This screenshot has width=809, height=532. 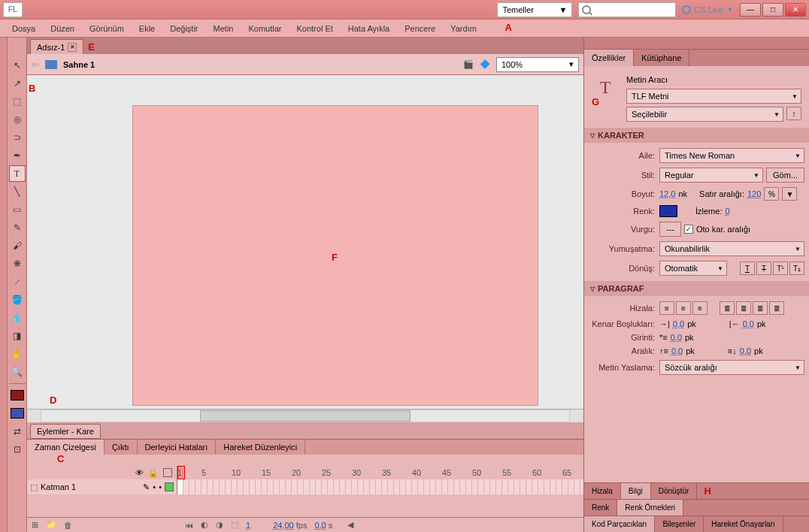 What do you see at coordinates (693, 268) in the screenshot?
I see `rotation-dropdown: Otomatik▼` at bounding box center [693, 268].